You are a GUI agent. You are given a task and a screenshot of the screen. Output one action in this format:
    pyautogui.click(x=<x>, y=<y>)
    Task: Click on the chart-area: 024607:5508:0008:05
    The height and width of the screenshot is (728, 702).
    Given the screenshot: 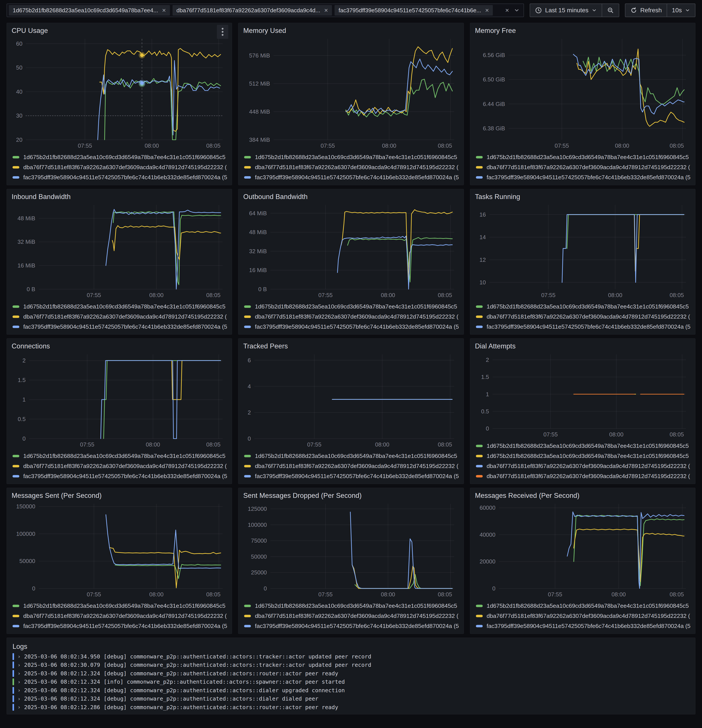 What is the action you would take?
    pyautogui.click(x=351, y=400)
    